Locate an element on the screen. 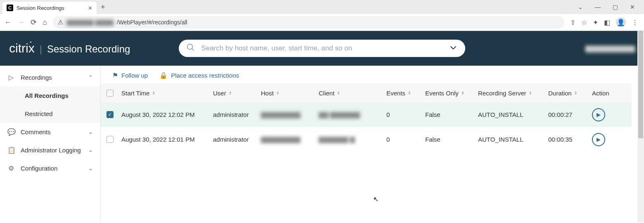  cell-duration: 00:00:27 is located at coordinates (570, 115).